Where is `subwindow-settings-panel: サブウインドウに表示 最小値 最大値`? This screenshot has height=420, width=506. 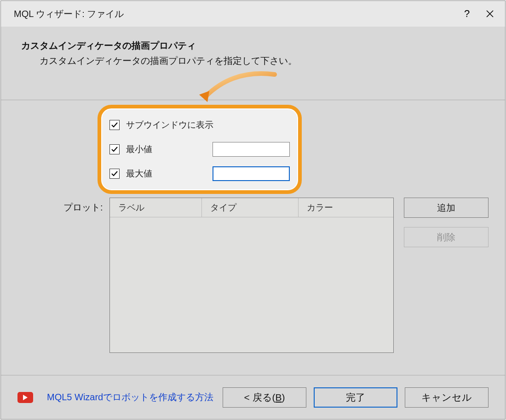
subwindow-settings-panel: サブウインドウに表示 最小値 最大値 is located at coordinates (200, 149).